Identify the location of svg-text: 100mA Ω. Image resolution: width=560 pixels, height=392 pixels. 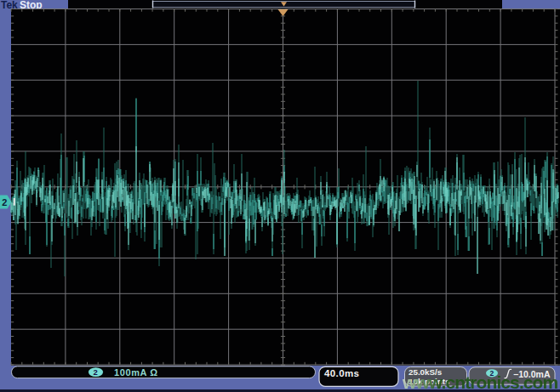
(136, 372).